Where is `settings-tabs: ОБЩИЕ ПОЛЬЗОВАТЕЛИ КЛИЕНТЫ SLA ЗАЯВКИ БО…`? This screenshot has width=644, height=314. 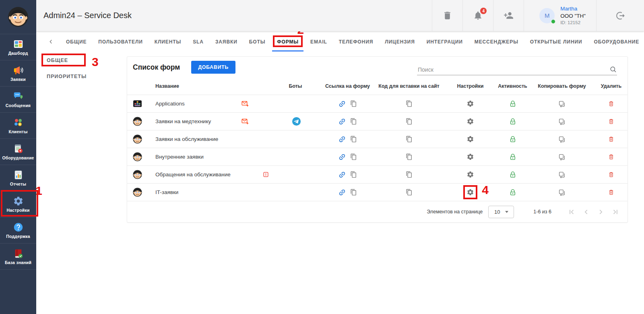
settings-tabs: ОБЩИЕ ПОЛЬЗОВАТЕЛИ КЛИЕНТЫ SLA ЗАЯВКИ БО… is located at coordinates (340, 42).